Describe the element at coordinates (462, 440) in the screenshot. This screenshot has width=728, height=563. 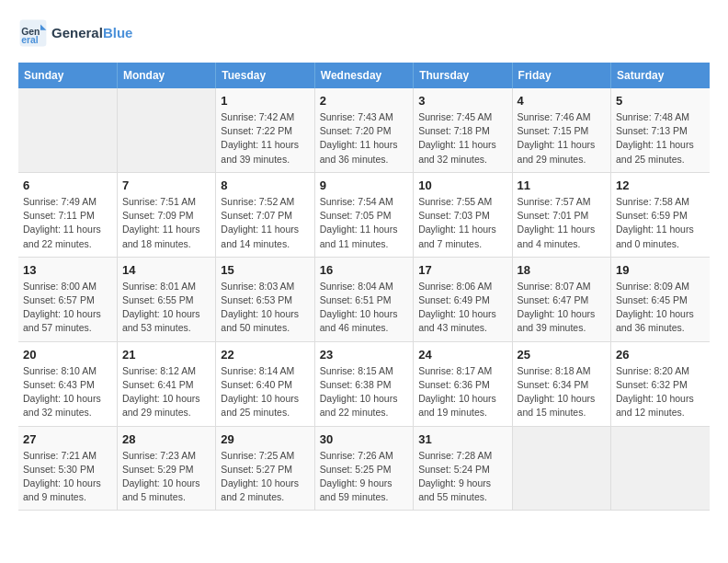
I see `day-number: 31` at that location.